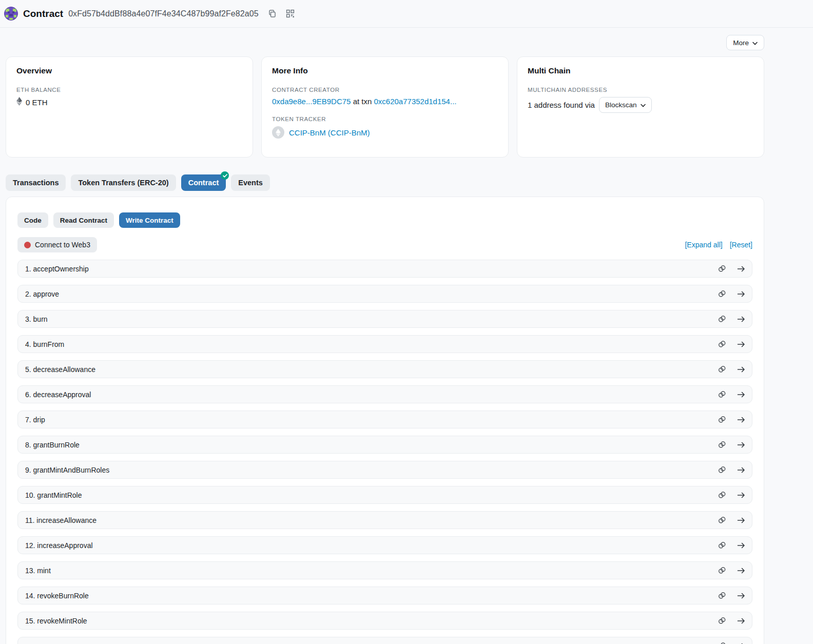  I want to click on contract-creator-label: CONTRACT CREATOR, so click(385, 90).